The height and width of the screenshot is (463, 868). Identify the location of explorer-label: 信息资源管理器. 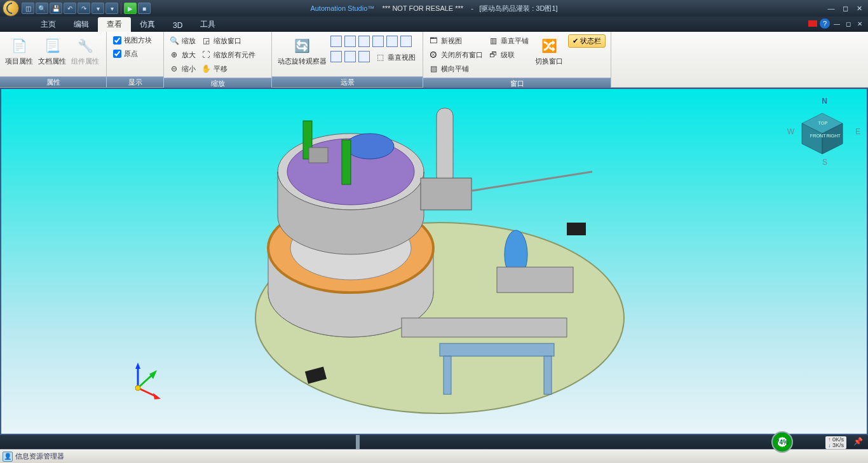
(39, 457).